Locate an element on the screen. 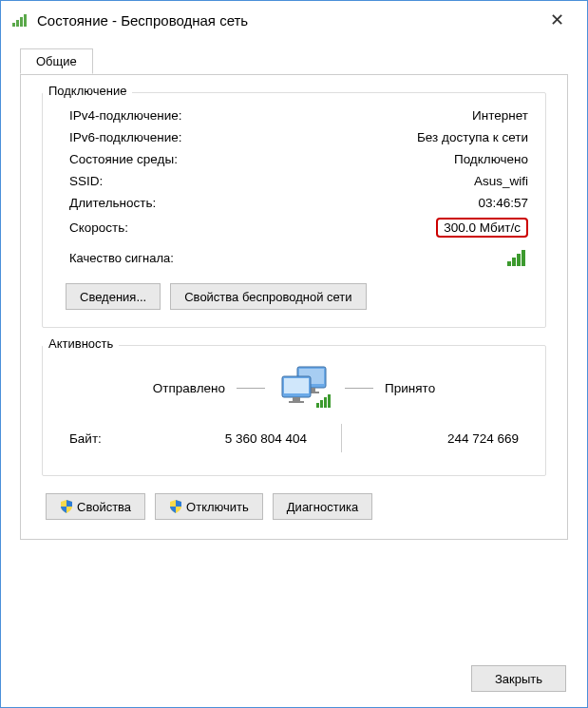  speed-label: Скорость: is located at coordinates (94, 228).